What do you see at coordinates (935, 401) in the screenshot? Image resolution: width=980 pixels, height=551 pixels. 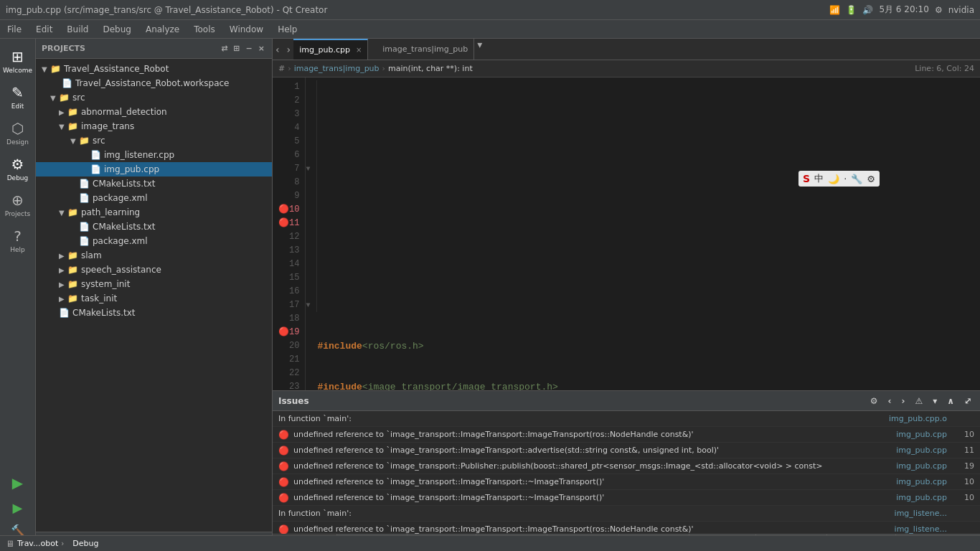 I see `issues-filter-icon: ▾` at bounding box center [935, 401].